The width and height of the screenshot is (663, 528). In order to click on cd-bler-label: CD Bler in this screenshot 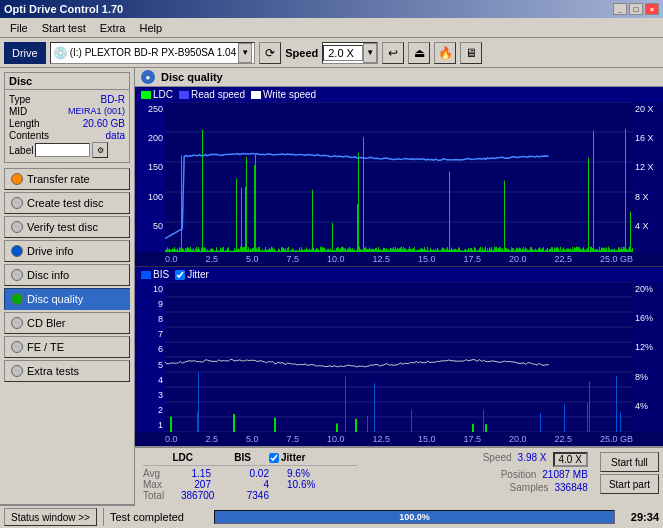, I will do `click(46, 323)`.